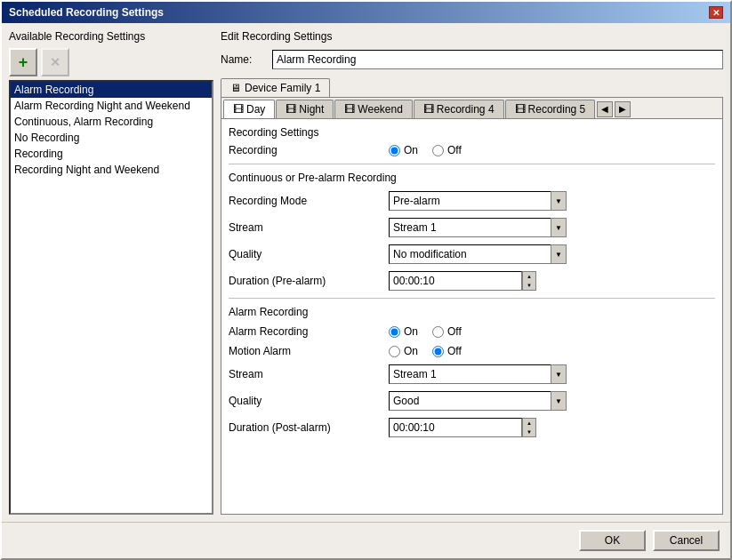  What do you see at coordinates (425, 351) in the screenshot?
I see `motion-alarm-radio-group: On Off` at bounding box center [425, 351].